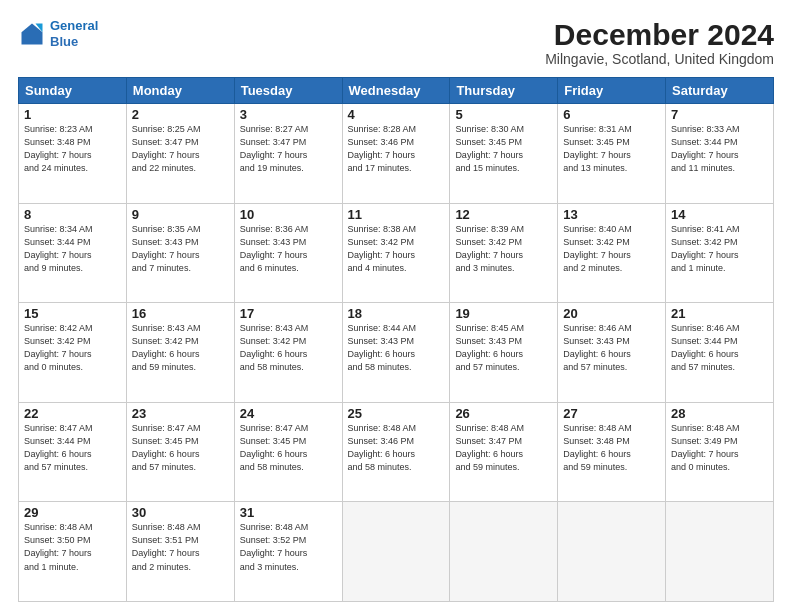  Describe the element at coordinates (180, 547) in the screenshot. I see `day-info: Sunrise: 8:48 AM Sunset: 3:51 PM Dayligh…` at that location.